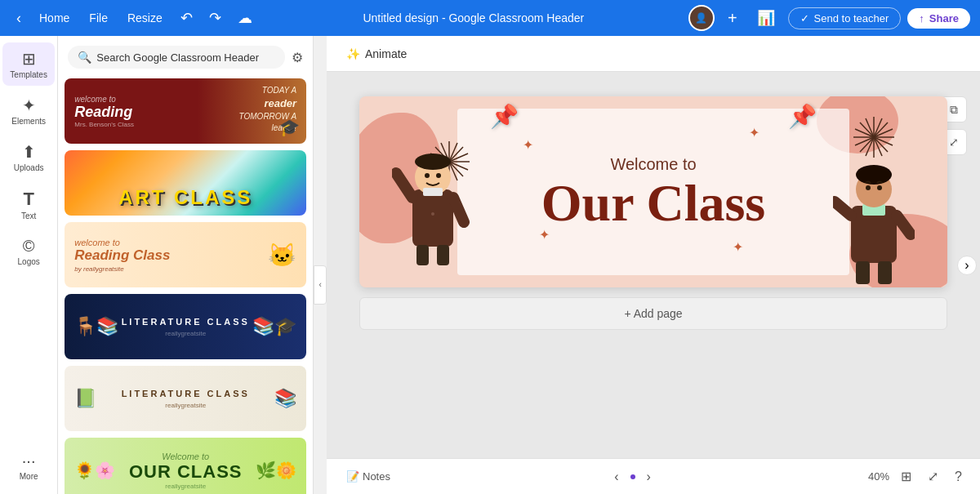 Image resolution: width=980 pixels, height=494 pixels. Describe the element at coordinates (186, 18) in the screenshot. I see `undo-button: ↶` at that location.